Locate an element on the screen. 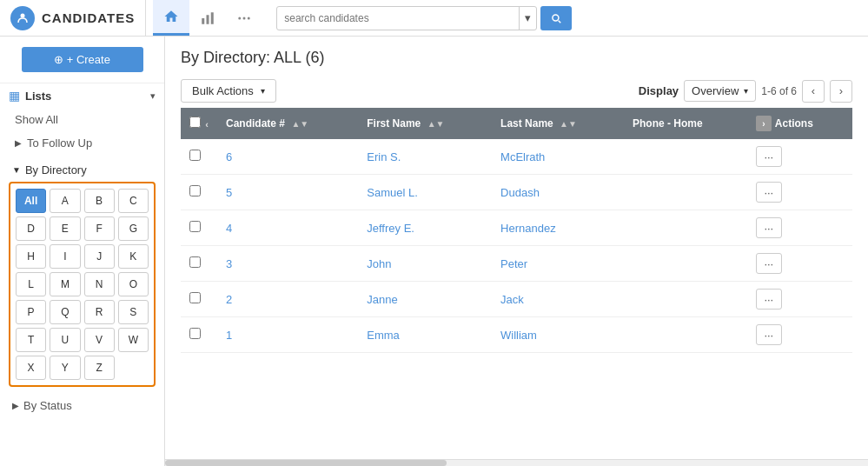 This screenshot has width=868, height=466. sidebar-item-to-follow-up: ▶ To Follow Up is located at coordinates (82, 143).